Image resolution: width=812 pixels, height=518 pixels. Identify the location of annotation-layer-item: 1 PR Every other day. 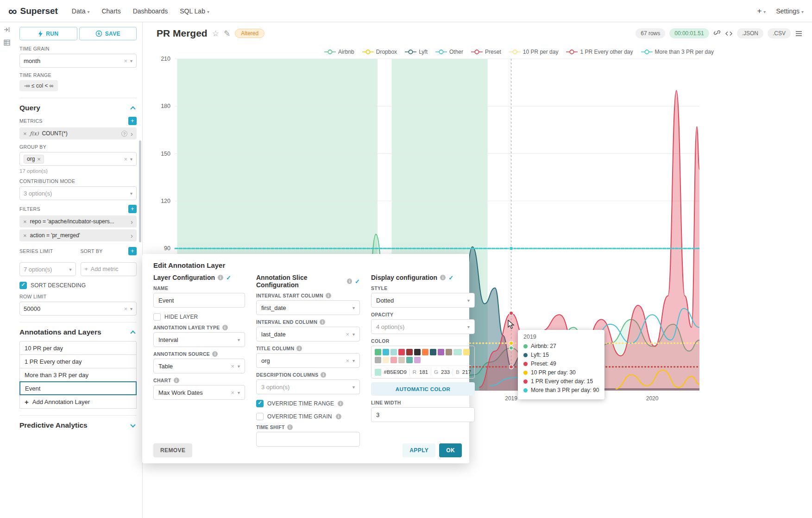
(78, 361).